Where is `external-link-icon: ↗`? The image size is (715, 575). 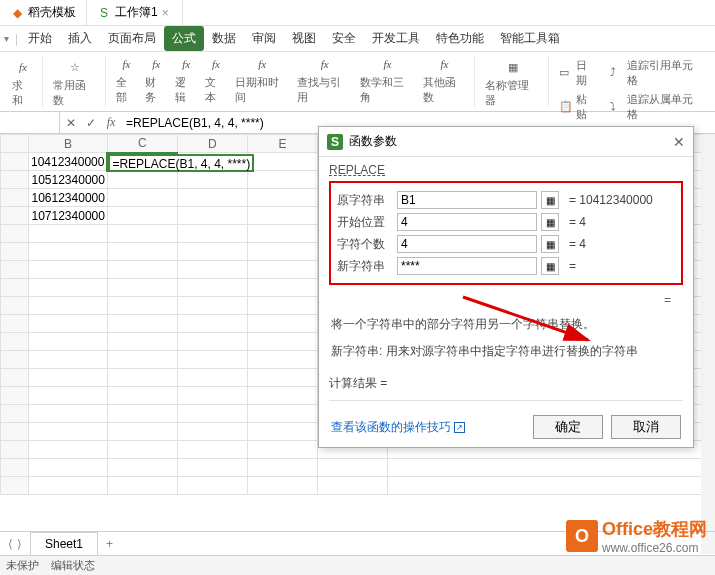
external-link-icon: ↗ is located at coordinates (460, 428).